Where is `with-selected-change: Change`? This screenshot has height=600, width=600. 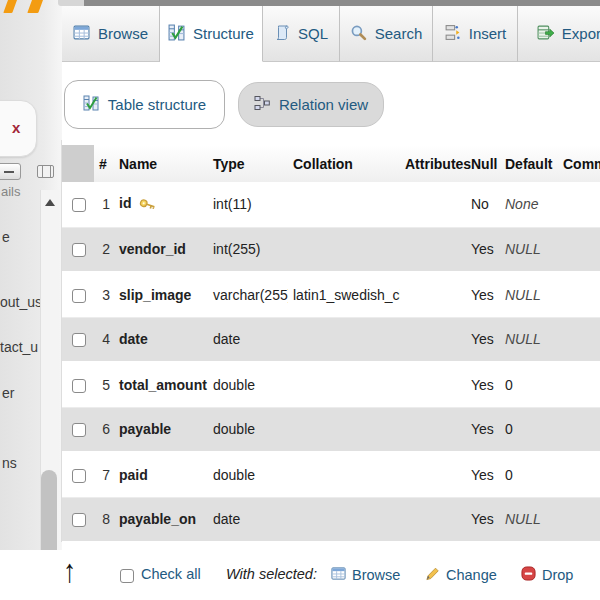
with-selected-change: Change is located at coordinates (461, 575).